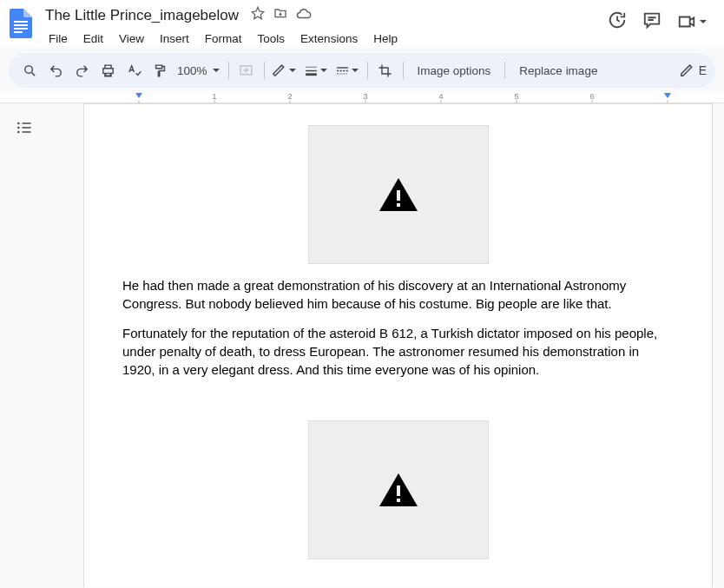 Image resolution: width=724 pixels, height=588 pixels. I want to click on svg-text: 2, so click(290, 96).